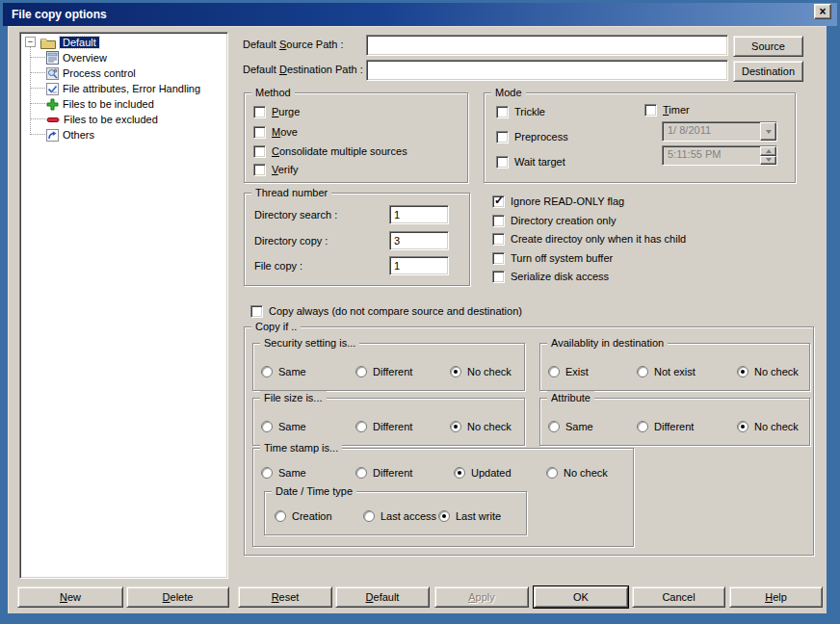 The image size is (840, 624). Describe the element at coordinates (383, 372) in the screenshot. I see `radio-security-different: Different` at that location.